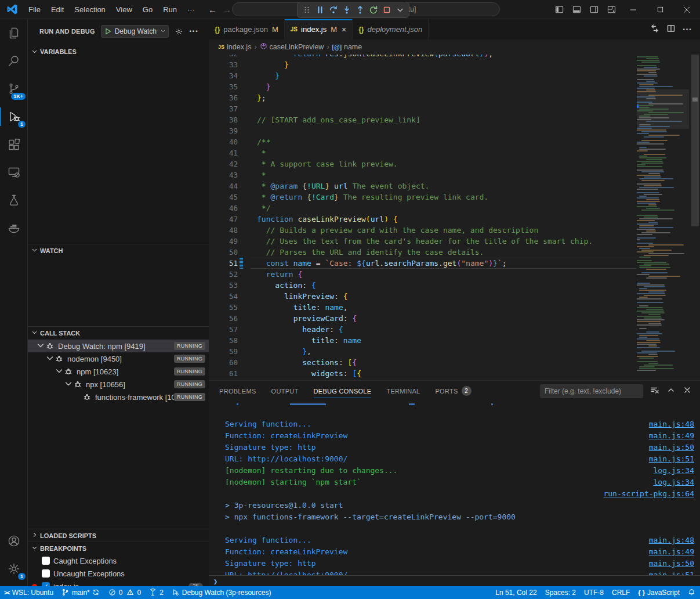 This screenshot has height=599, width=700. What do you see at coordinates (223, 296) in the screenshot?
I see `line-number: 54` at bounding box center [223, 296].